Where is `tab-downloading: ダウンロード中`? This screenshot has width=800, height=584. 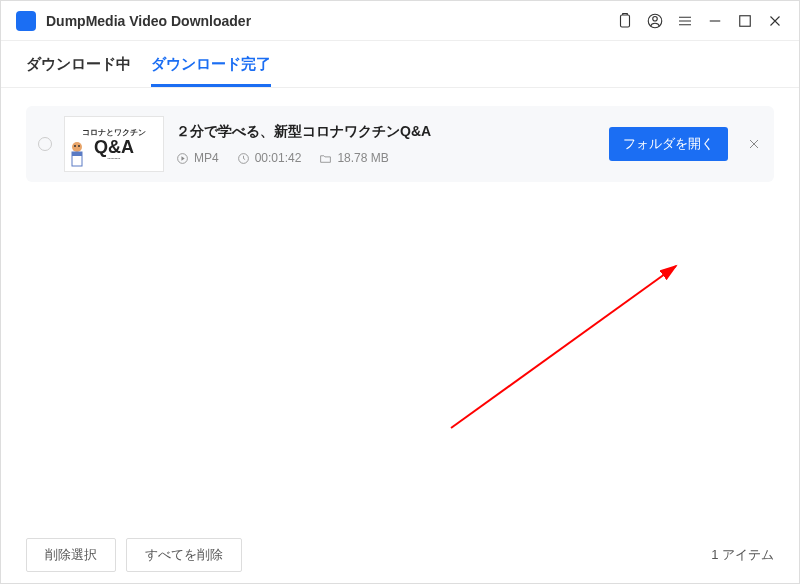 tab-downloading: ダウンロード中 is located at coordinates (78, 64).